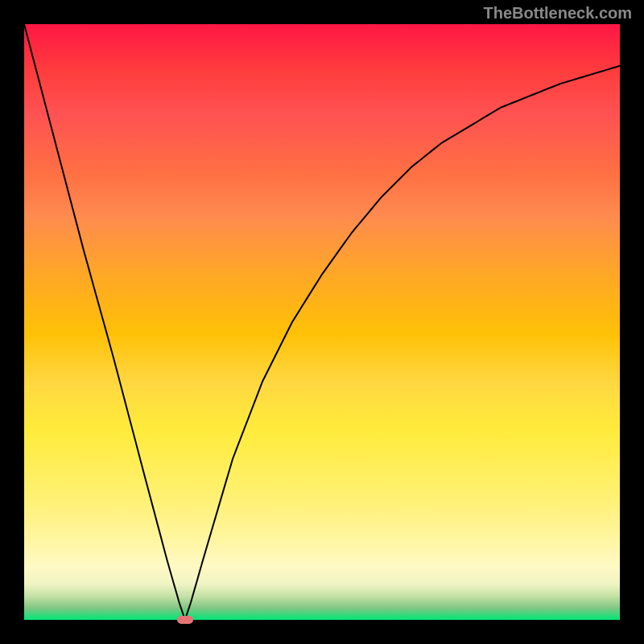  I want to click on optimal-point-marker, so click(185, 620).